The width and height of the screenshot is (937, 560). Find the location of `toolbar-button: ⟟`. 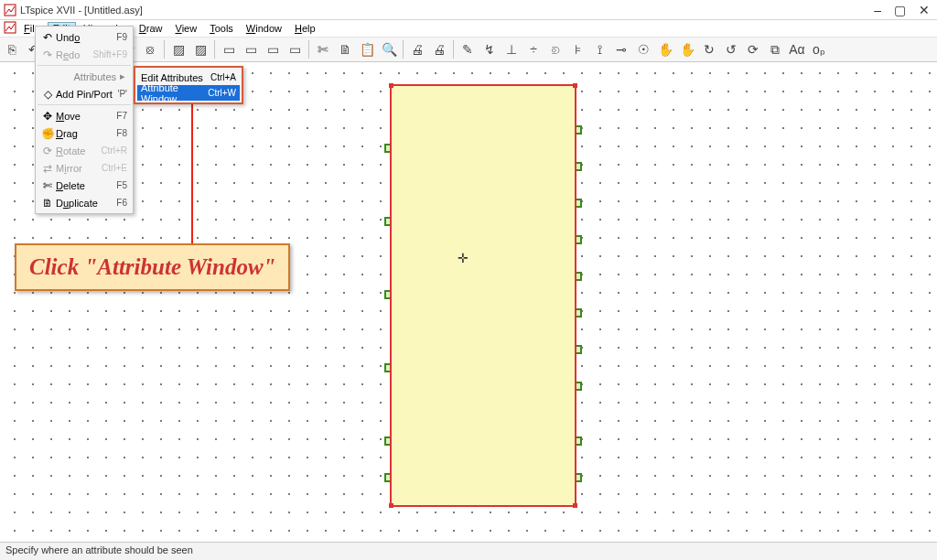

toolbar-button: ⟟ is located at coordinates (599, 49).